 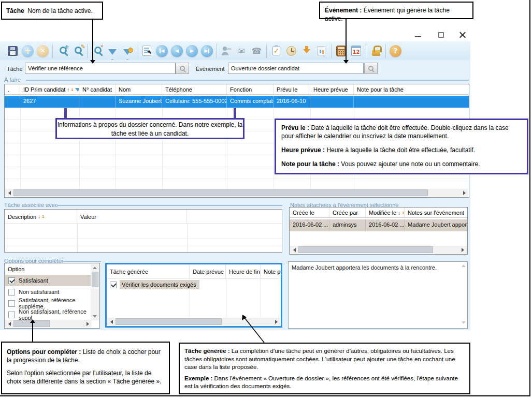 I want to click on option-item: Non satisfaisant, référence suppl, so click(x=49, y=315).